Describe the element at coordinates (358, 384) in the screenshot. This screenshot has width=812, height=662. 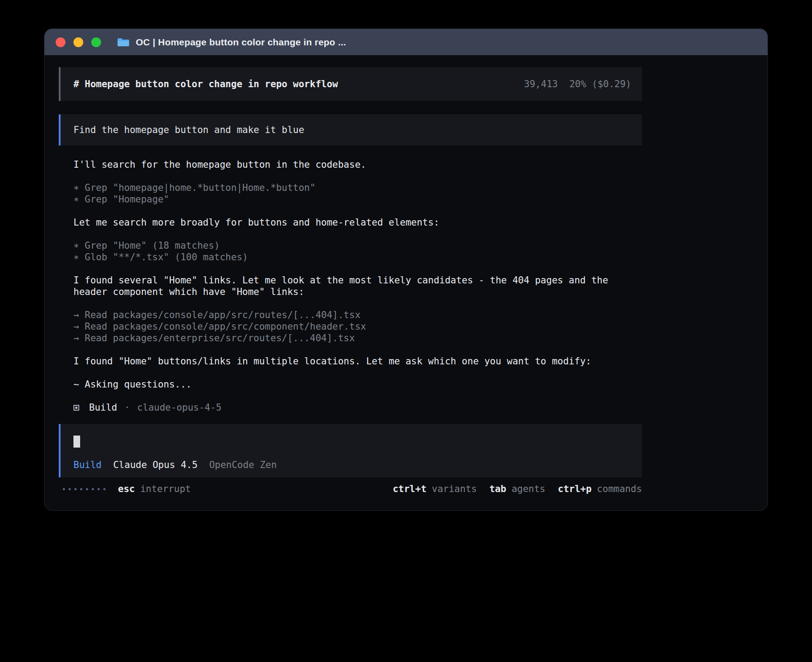
I see `asking-questions-text: ~ Asking questions...` at that location.